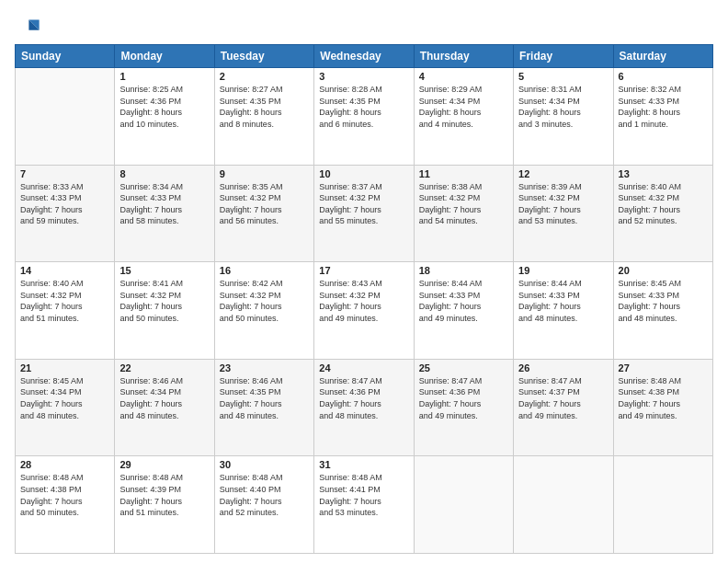  I want to click on day-info: Sunrise: 8:33 AM Sunset: 4:33 PM Dayligh…, so click(64, 204).